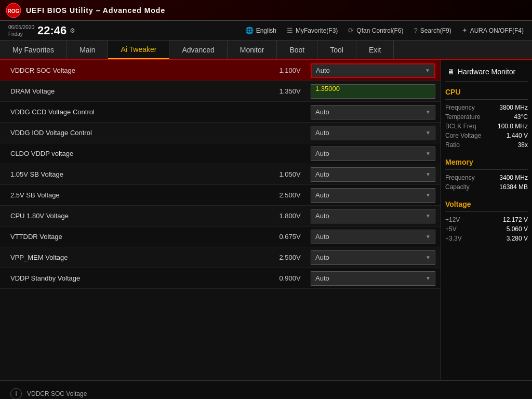 This screenshot has height=399, width=532. What do you see at coordinates (464, 30) in the screenshot?
I see `aura-icon: ✦` at bounding box center [464, 30].